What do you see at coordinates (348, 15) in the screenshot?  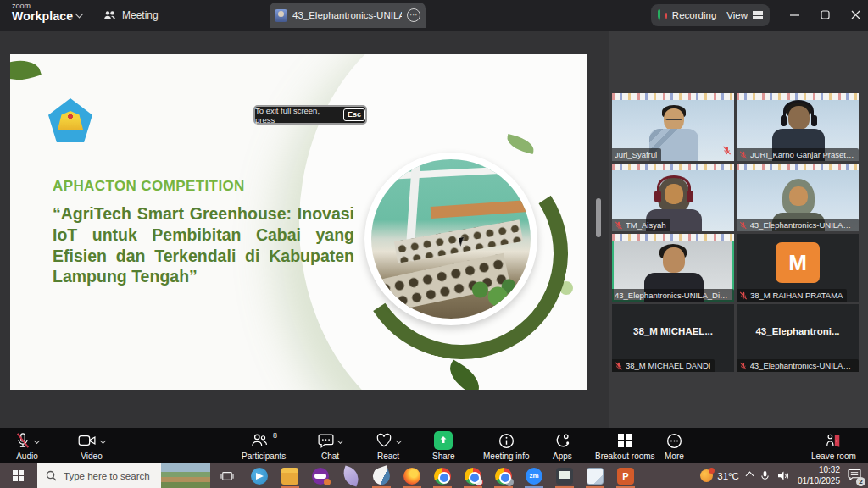 I see `active-tab-label: 43_Elephantronics-UNILA_Dimas` at bounding box center [348, 15].